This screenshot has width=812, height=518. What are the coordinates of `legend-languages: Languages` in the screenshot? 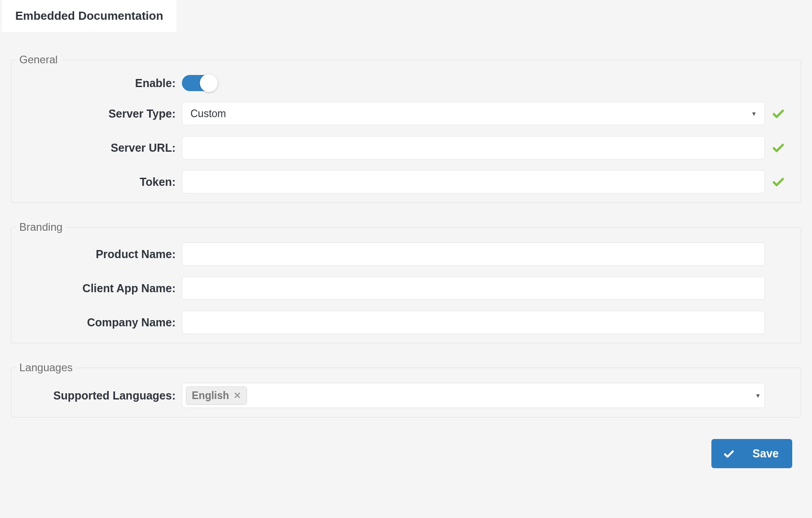 It's located at (46, 368).